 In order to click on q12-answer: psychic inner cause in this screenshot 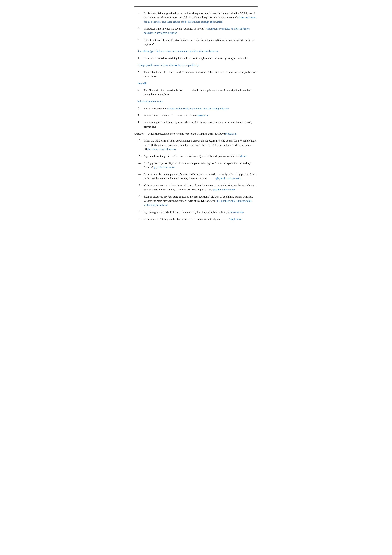, I will do `click(165, 167)`.